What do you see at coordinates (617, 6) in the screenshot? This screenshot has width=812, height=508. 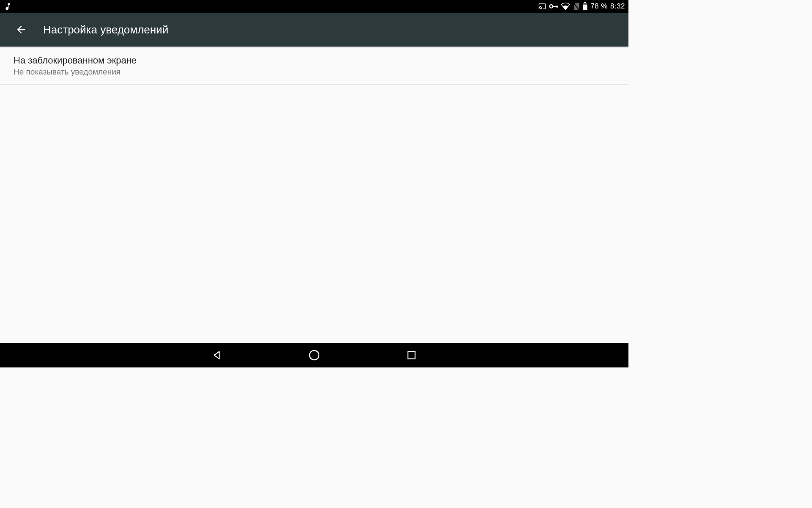 I see `clock-time: 8:32` at bounding box center [617, 6].